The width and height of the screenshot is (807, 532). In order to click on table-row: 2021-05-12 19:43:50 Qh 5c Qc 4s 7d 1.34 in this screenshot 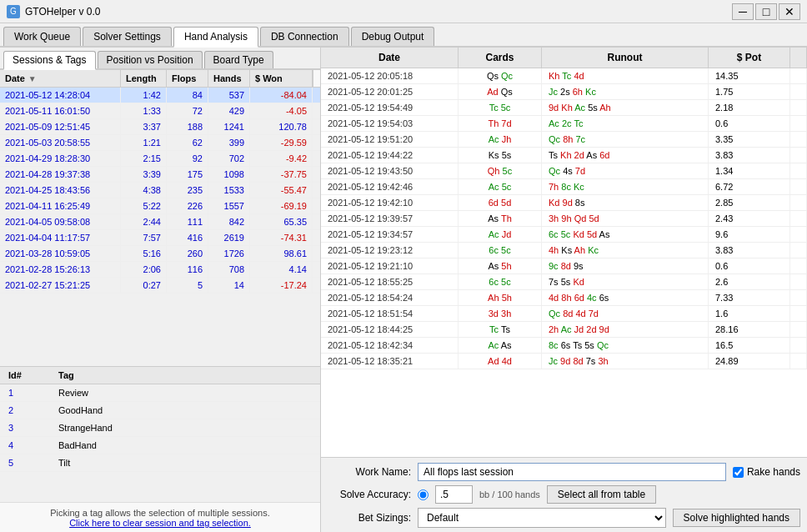, I will do `click(564, 172)`.